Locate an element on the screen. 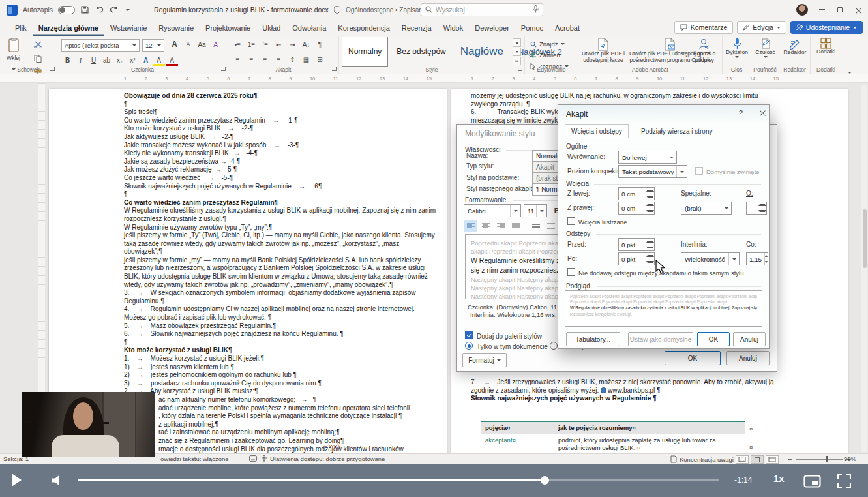  tab-plik: Plik is located at coordinates (21, 29).